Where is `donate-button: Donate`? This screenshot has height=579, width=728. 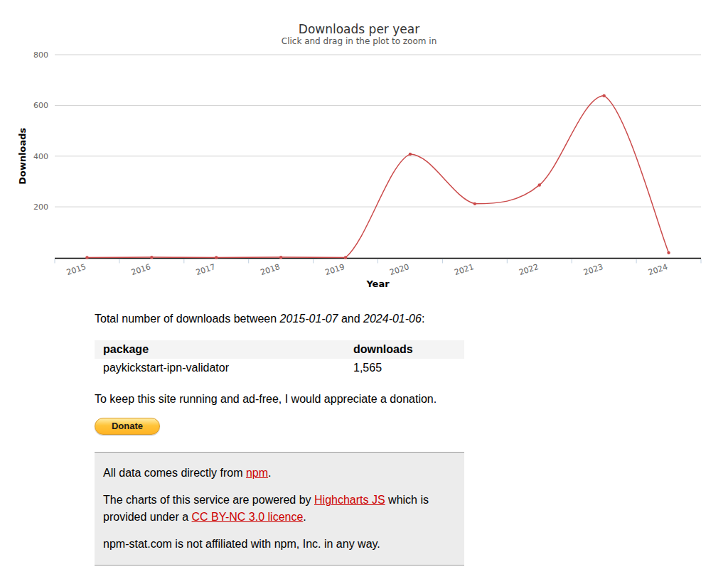 donate-button: Donate is located at coordinates (127, 426).